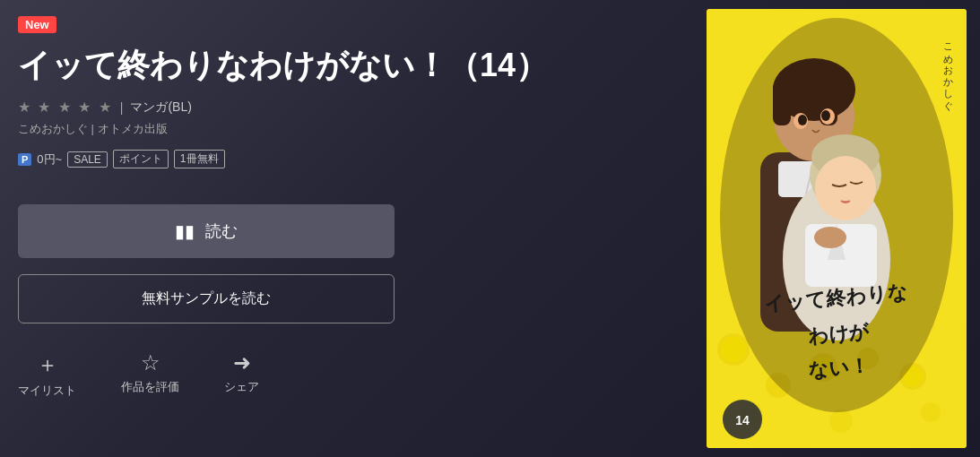 This screenshot has width=980, height=457. I want to click on svg-text: こめおかしぐ, so click(949, 73).